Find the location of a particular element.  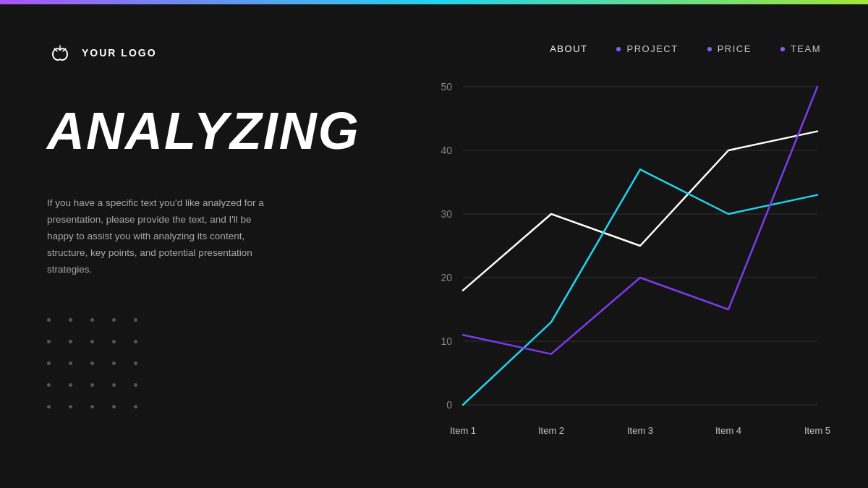

y-label-30: 30 is located at coordinates (446, 214).